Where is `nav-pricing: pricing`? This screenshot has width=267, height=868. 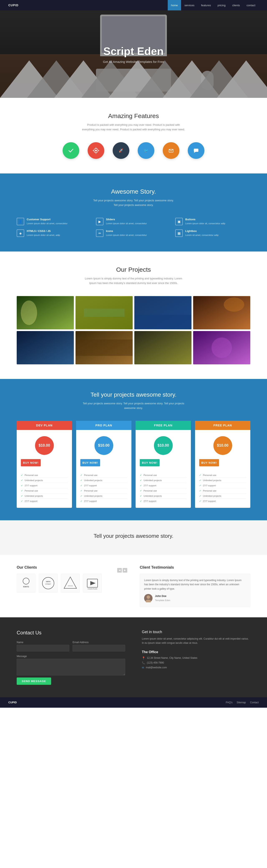 nav-pricing: pricing is located at coordinates (221, 5).